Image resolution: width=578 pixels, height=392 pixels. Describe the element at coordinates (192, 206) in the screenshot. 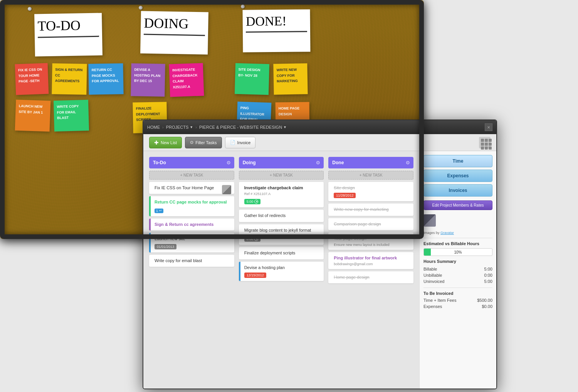

I see `kanban-card: Return CC page mocks for approval 1 ↩` at that location.